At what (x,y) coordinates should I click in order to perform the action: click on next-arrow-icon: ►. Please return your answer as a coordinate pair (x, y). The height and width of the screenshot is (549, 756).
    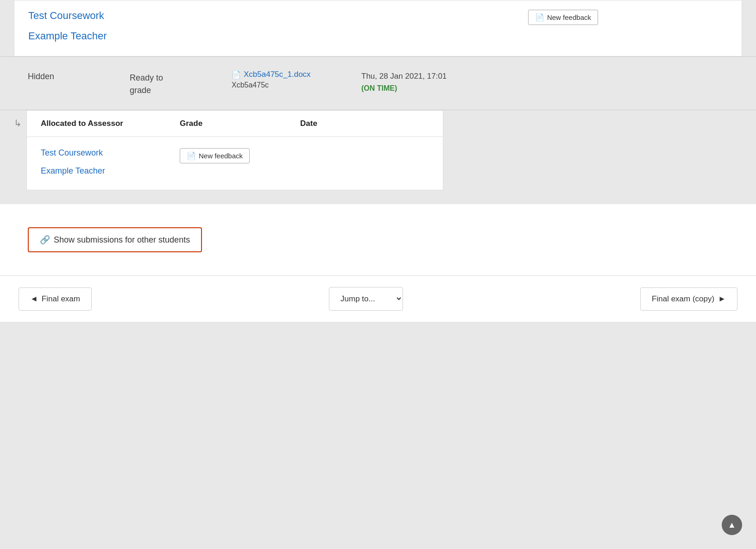
    Looking at the image, I should click on (722, 299).